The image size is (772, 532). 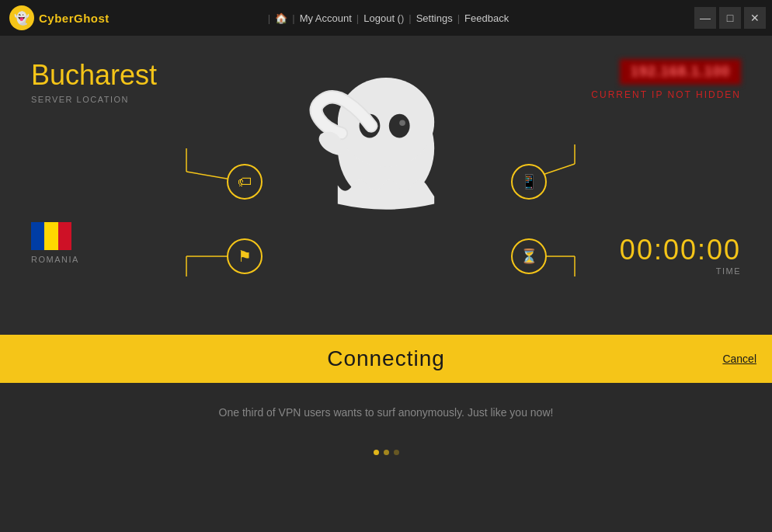 I want to click on connecting-bar: Connecting Cancel, so click(x=386, y=359).